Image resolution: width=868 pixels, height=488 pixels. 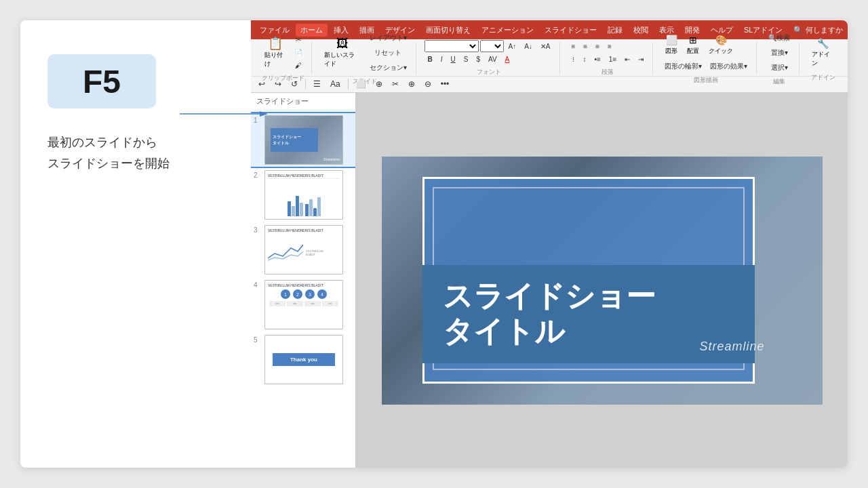 What do you see at coordinates (430, 60) in the screenshot?
I see `bold-button: B` at bounding box center [430, 60].